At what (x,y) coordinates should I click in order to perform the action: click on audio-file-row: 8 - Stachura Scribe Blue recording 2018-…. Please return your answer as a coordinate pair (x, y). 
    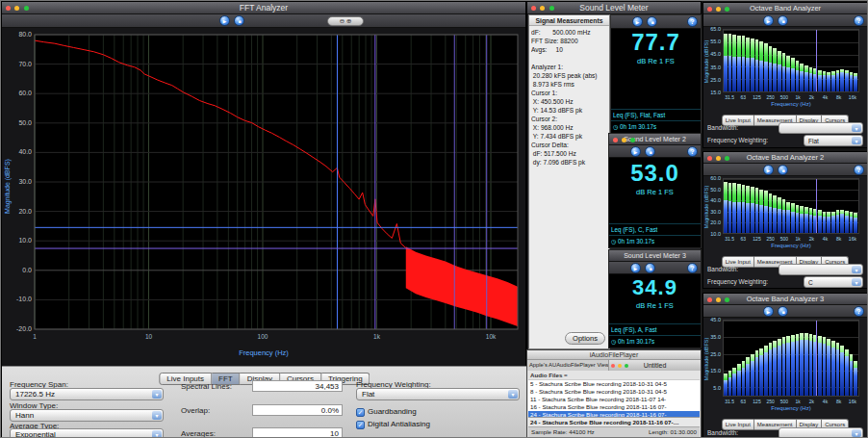
    Looking at the image, I should click on (614, 392).